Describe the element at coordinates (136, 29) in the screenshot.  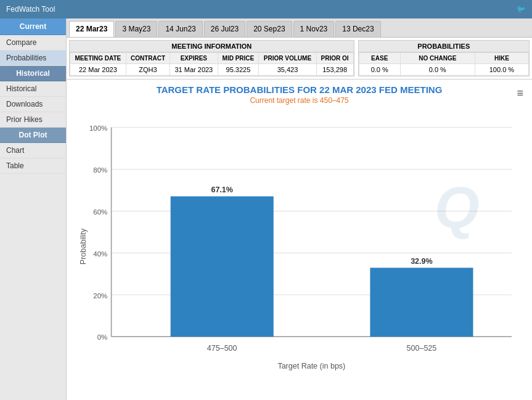
I see `date-tab-3-may23: 3 May23` at that location.